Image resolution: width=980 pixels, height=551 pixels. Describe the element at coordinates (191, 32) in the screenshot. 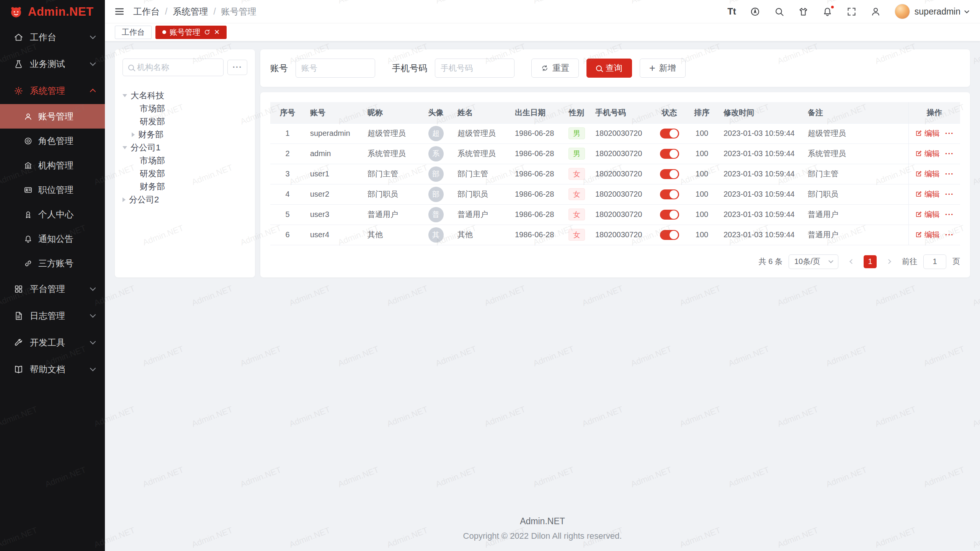

I see `tab-account-mgmt: 账号管理 ✕` at that location.